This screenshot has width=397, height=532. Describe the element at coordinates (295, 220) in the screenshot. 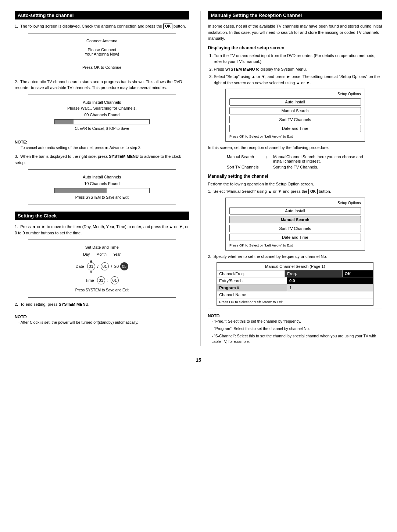

I see `setup-option2b: Manual Search` at that location.